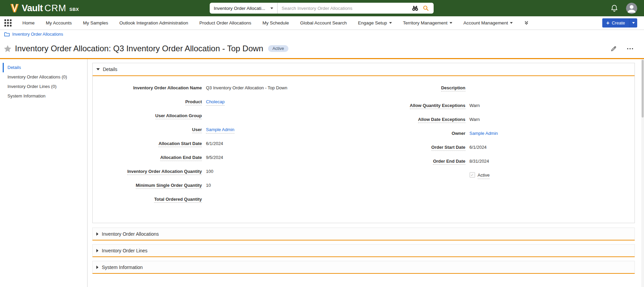  I want to click on notifications-bell-icon, so click(614, 8).